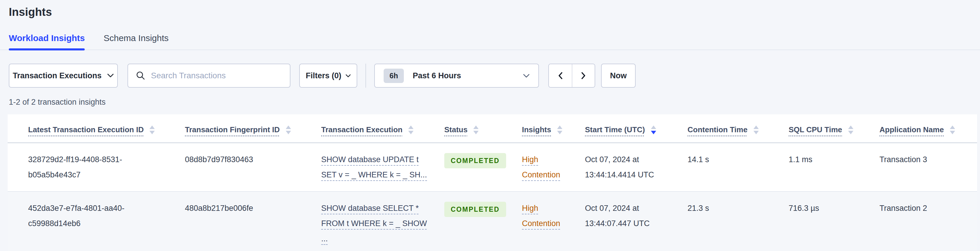 Image resolution: width=980 pixels, height=251 pixels. I want to click on cell-fingerprint-id: 480a8b217be006fe, so click(253, 221).